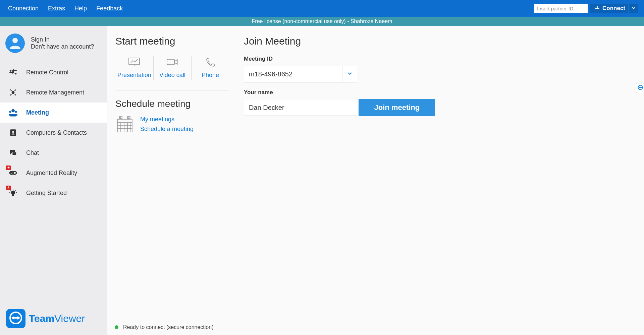  I want to click on status-dot-icon, so click(117, 327).